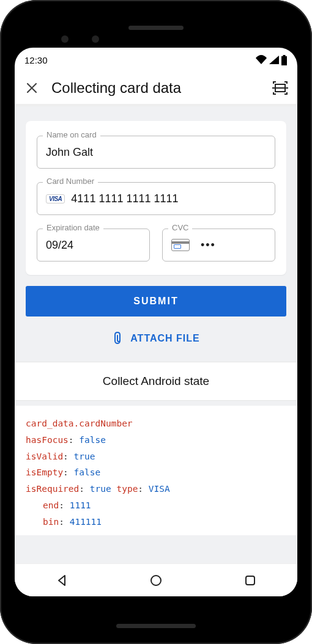 This screenshot has width=312, height=644. What do you see at coordinates (87, 472) in the screenshot?
I see `is-empty-val: false` at bounding box center [87, 472].